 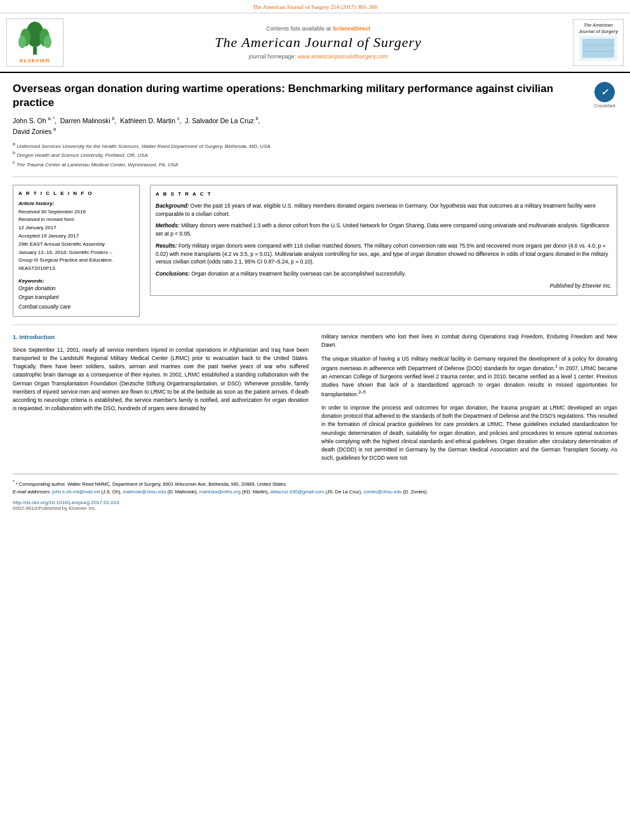 I want to click on history-label: Article history:, so click(x=76, y=204).